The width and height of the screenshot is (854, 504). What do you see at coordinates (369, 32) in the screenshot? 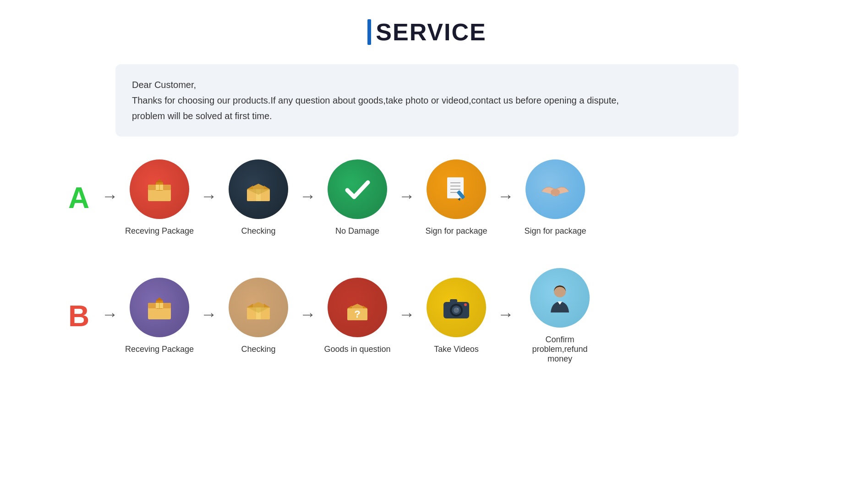
I see `title-accent-bar` at bounding box center [369, 32].